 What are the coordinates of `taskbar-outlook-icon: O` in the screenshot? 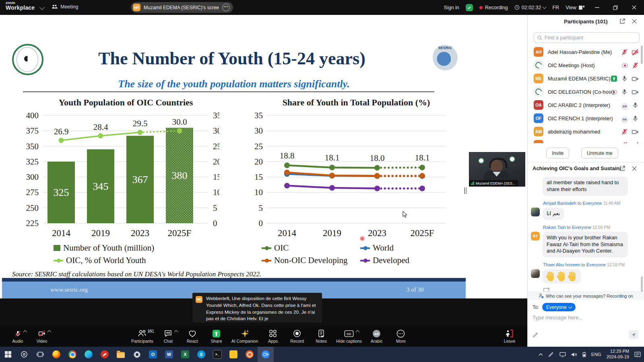 It's located at (153, 354).